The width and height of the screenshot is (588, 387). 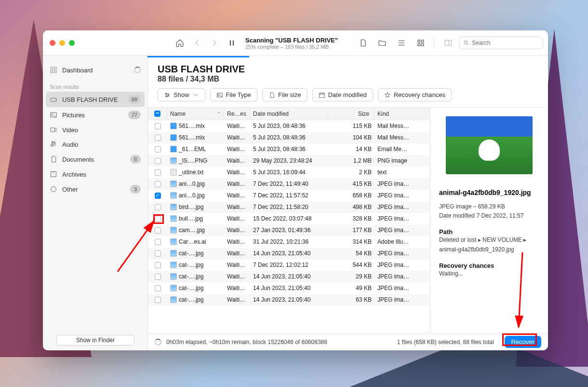 What do you see at coordinates (95, 174) in the screenshot?
I see `sidebar-item-archives: Archives` at bounding box center [95, 174].